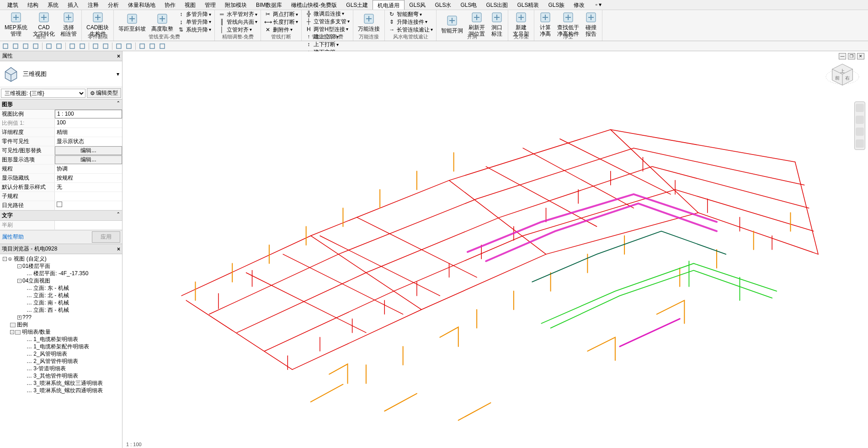 This screenshot has height=448, width=868. What do you see at coordinates (281, 22) in the screenshot?
I see `len-br-button: ⟷长度打断▾` at bounding box center [281, 22].